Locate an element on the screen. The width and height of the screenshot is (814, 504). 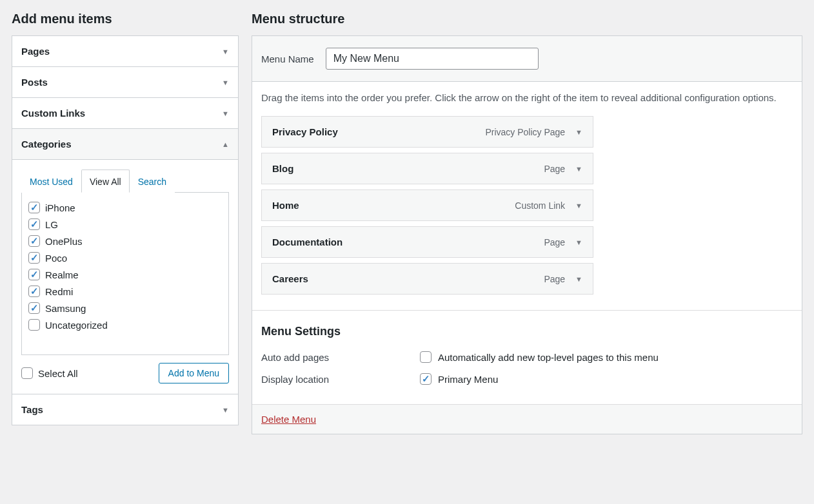
menu-item-title: Privacy Policy is located at coordinates (305, 131).